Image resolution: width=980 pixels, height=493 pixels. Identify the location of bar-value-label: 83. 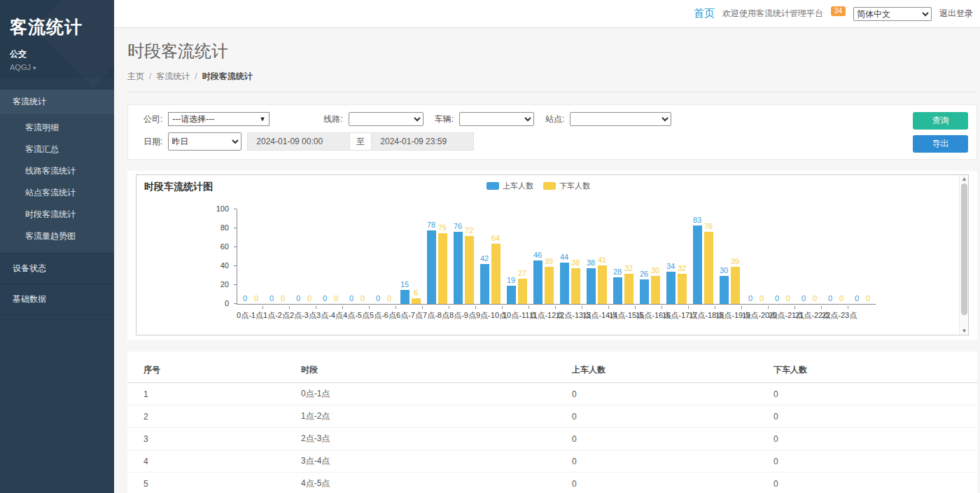
(697, 220).